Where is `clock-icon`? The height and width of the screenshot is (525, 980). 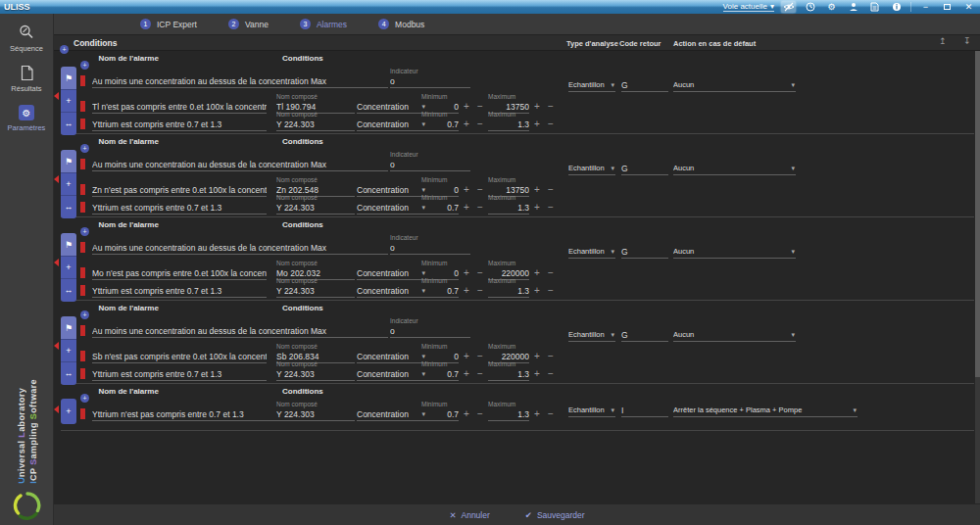
clock-icon is located at coordinates (809, 7).